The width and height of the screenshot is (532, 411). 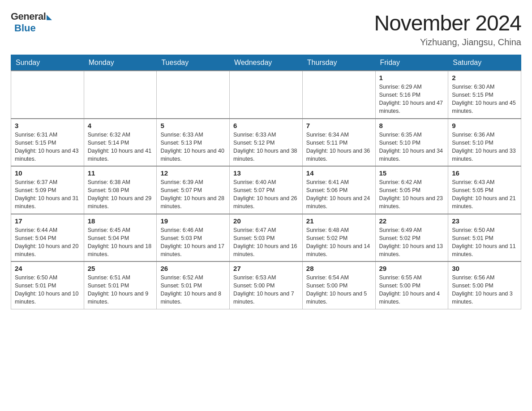 What do you see at coordinates (485, 142) in the screenshot?
I see `calendar-cell: 9Sunrise: 6:36 AMSunset: 5:10 PMDaylight…` at bounding box center [485, 142].